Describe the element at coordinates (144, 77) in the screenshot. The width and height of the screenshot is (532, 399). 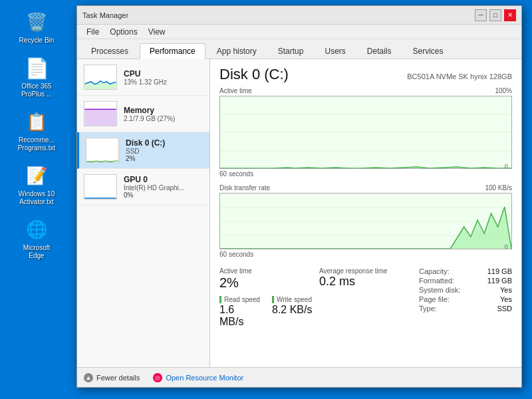
I see `perf-item-cpu: CPU 13% 1.32 GHz` at that location.